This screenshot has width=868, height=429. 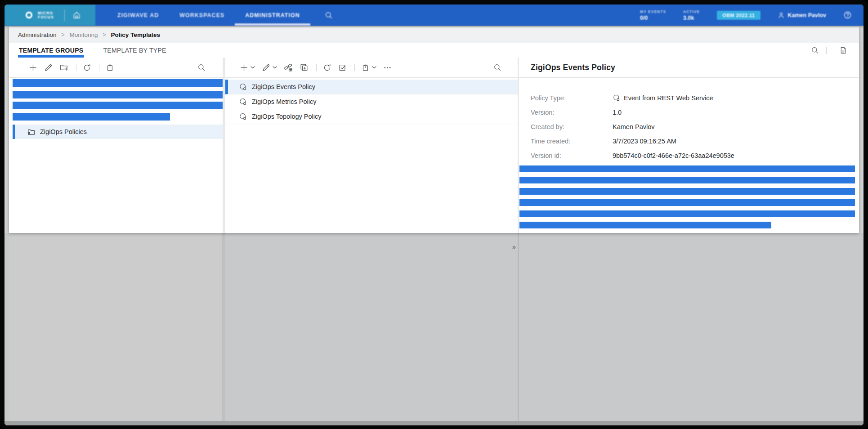 I want to click on pencil-icon, so click(x=49, y=67).